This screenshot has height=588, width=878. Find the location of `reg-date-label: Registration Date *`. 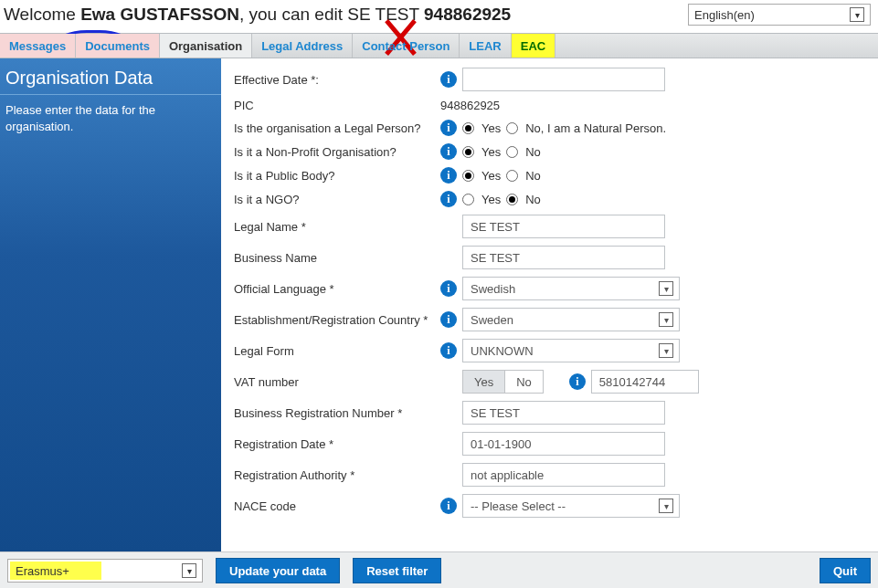

reg-date-label: Registration Date * is located at coordinates (331, 444).